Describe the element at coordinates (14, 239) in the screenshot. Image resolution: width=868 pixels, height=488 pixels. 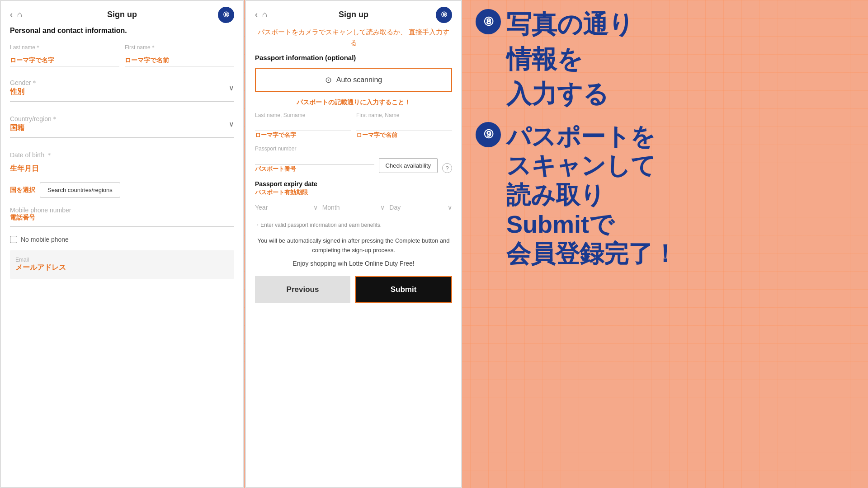
I see `no-phone-checkbox` at that location.